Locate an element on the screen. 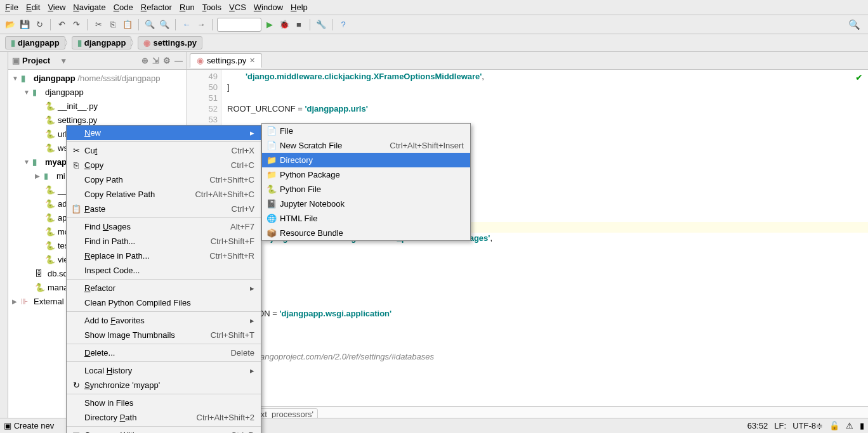  menu-navigate: Navigate is located at coordinates (89, 8).